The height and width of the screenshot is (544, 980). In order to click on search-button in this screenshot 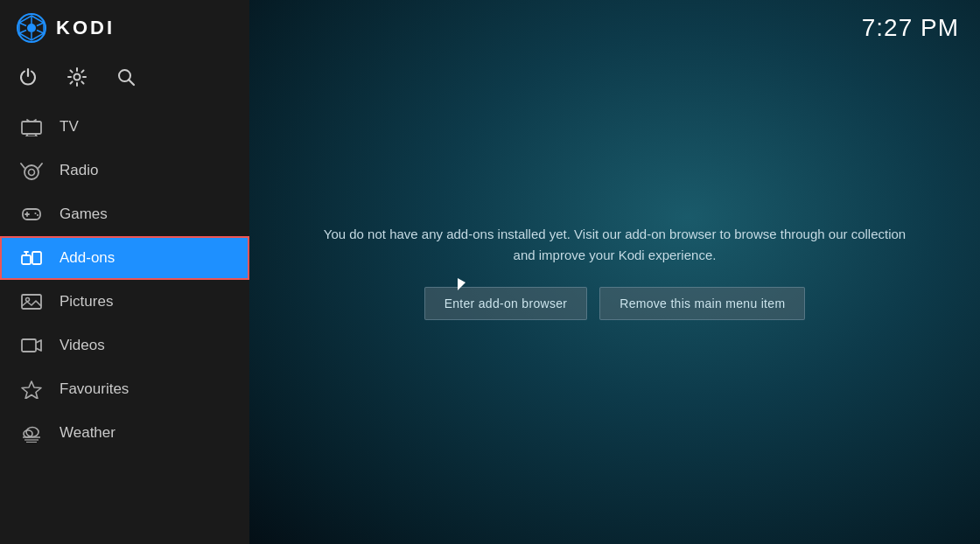, I will do `click(126, 77)`.